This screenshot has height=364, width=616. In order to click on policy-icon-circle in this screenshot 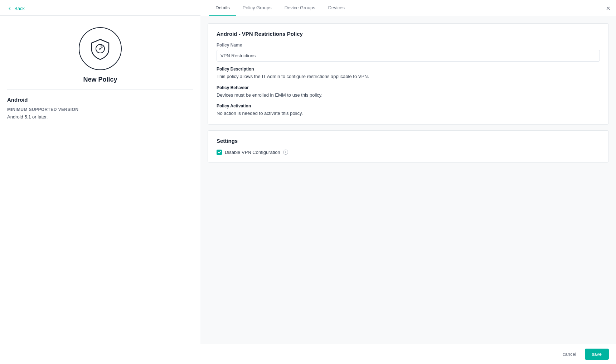, I will do `click(100, 49)`.